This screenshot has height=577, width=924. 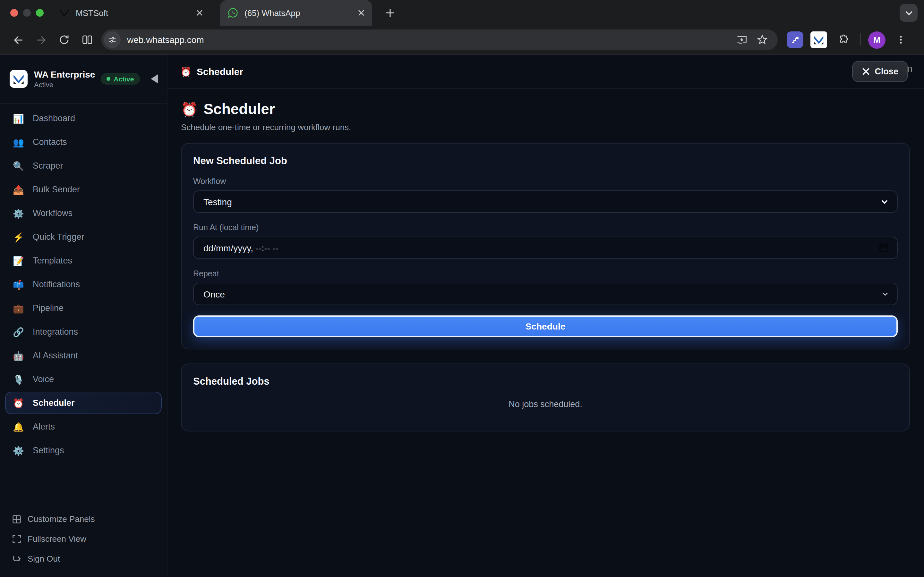 I want to click on window-minimize-button, so click(x=27, y=13).